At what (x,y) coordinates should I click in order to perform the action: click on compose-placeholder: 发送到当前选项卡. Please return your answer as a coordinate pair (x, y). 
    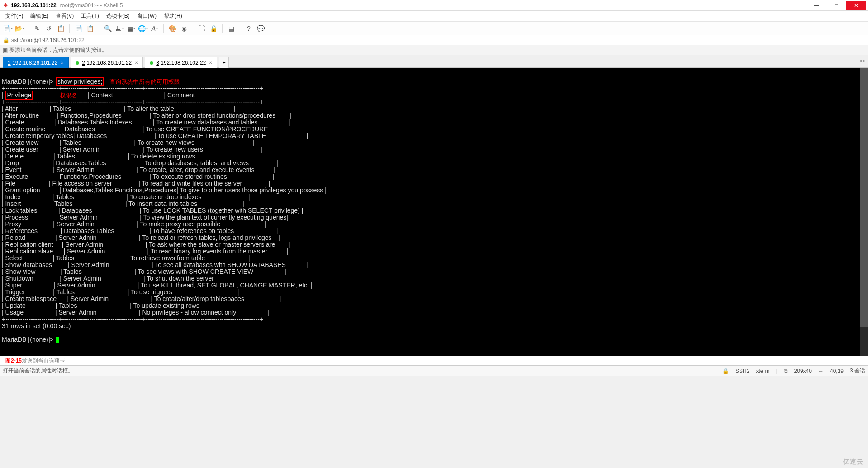
    Looking at the image, I should click on (43, 361).